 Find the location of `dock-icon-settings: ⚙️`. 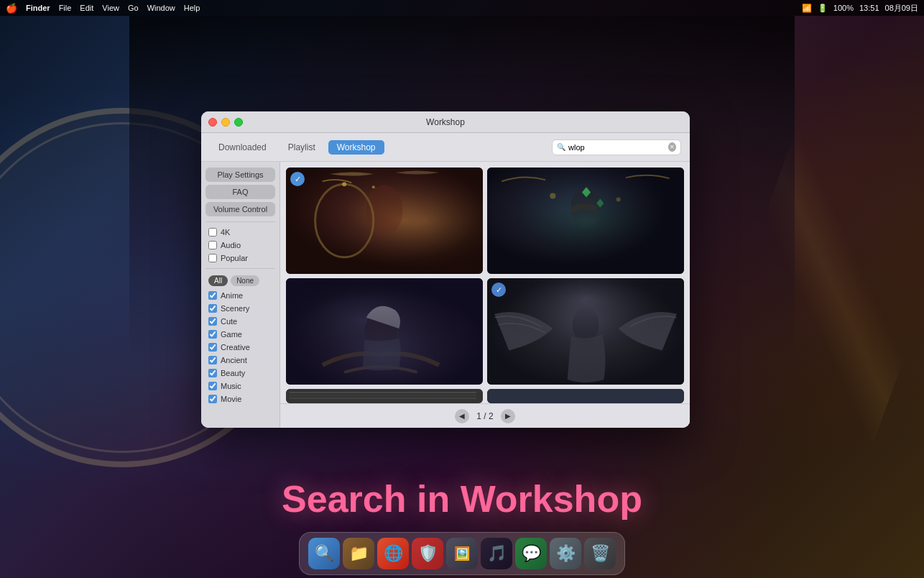

dock-icon-settings: ⚙️ is located at coordinates (565, 554).